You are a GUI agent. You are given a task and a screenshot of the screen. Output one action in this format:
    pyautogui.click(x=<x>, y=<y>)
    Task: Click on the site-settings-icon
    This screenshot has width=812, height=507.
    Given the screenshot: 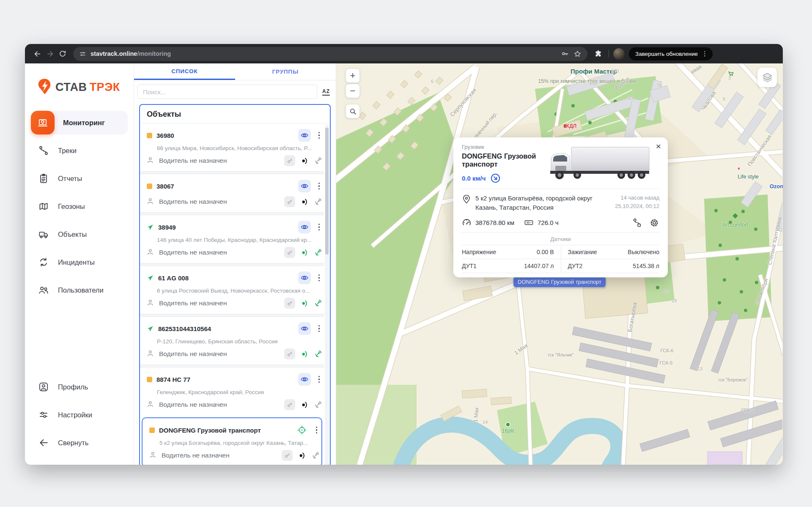 What is the action you would take?
    pyautogui.click(x=83, y=54)
    